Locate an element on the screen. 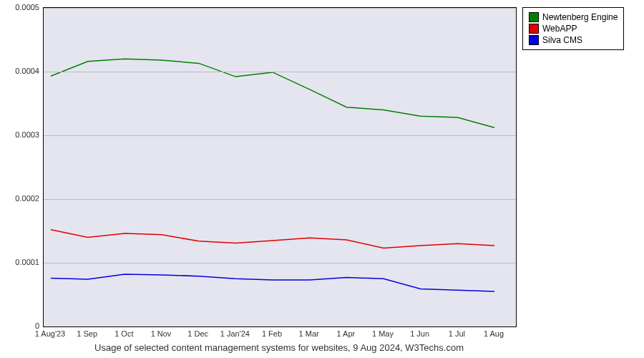 The image size is (644, 358). x-tick-label: 1 Jun is located at coordinates (419, 334).